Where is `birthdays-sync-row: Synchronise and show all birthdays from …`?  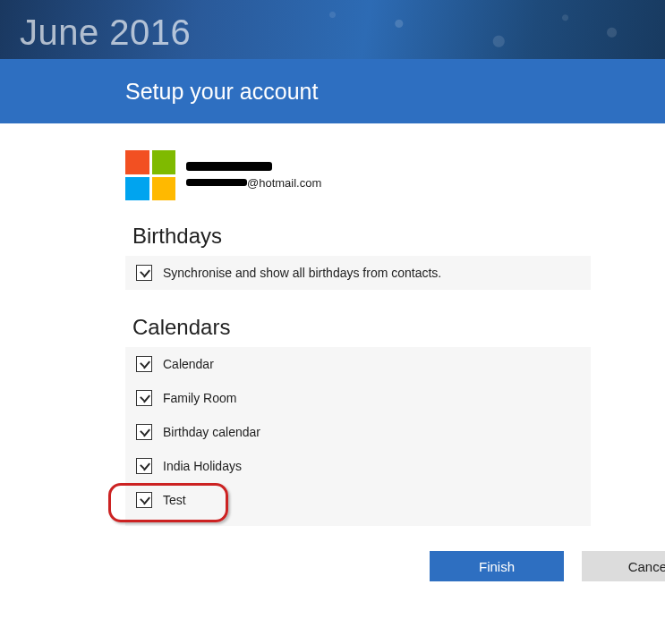 birthdays-sync-row: Synchronise and show all birthdays from … is located at coordinates (358, 273).